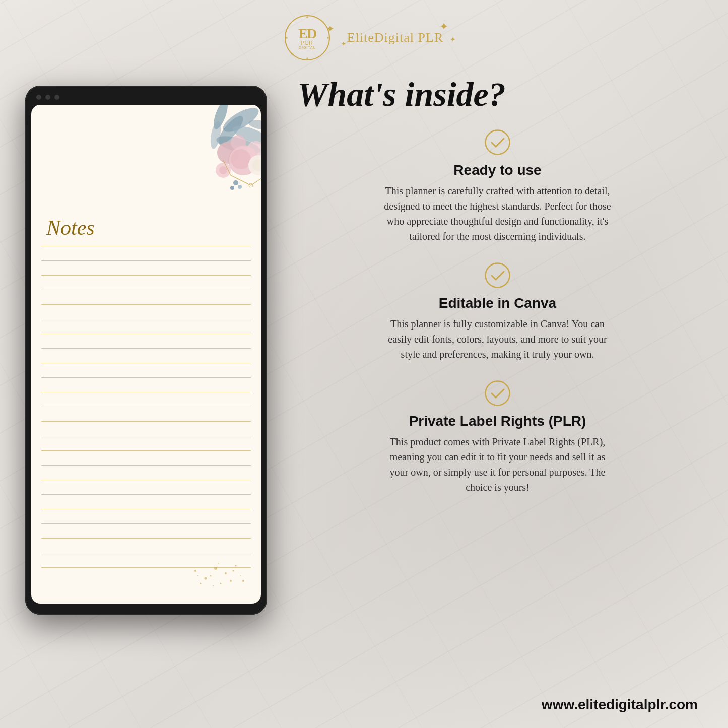  Describe the element at coordinates (498, 465) in the screenshot. I see `feature-desc-3: This product comes with Private Label Ri…` at that location.